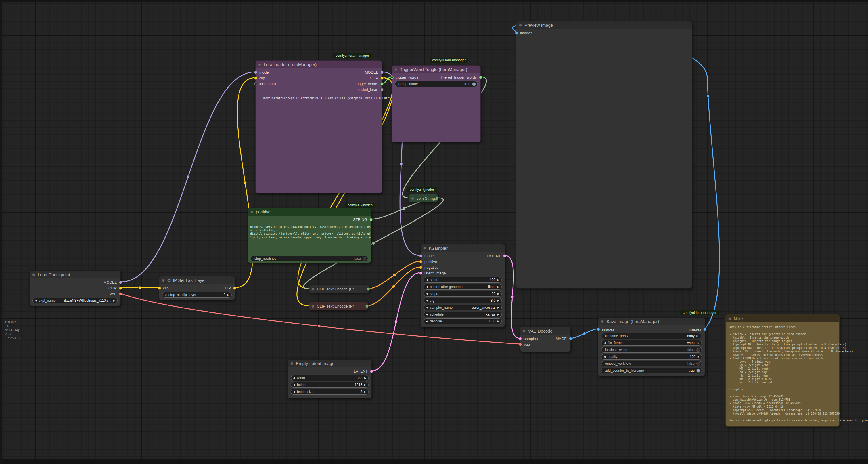 The height and width of the screenshot is (464, 868). What do you see at coordinates (423, 198) in the screenshot?
I see `node-header-join-strings: Join Strings` at bounding box center [423, 198].